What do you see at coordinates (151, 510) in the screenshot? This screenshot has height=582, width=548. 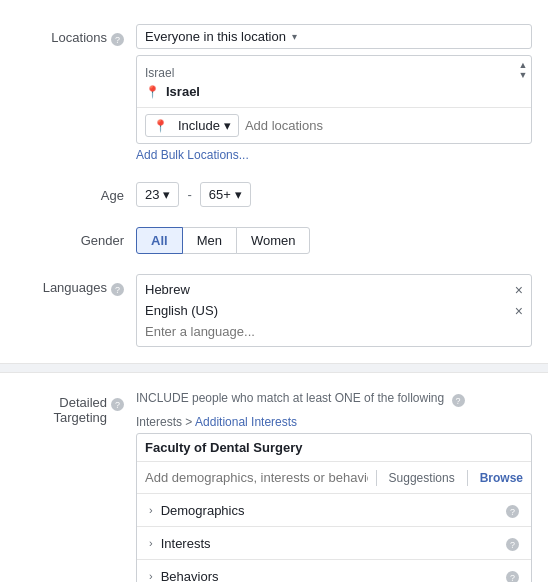 I see `chevron-right-icon-0: ›` at bounding box center [151, 510].